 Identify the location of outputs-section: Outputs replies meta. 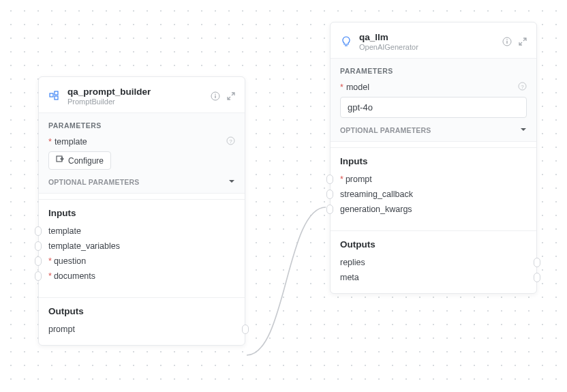
(433, 262).